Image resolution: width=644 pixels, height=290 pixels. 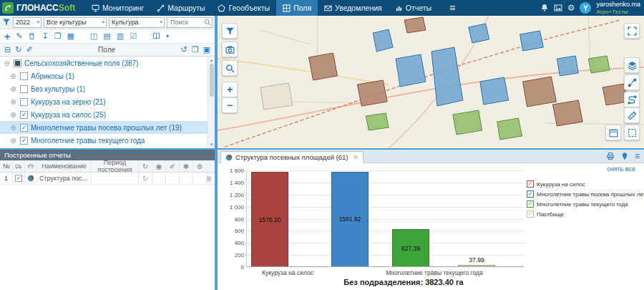 What do you see at coordinates (625, 156) in the screenshot?
I see `pin-icon` at bounding box center [625, 156].